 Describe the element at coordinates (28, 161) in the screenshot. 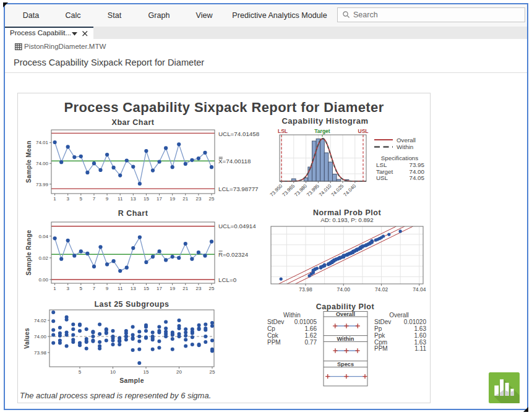

I see `svg-text: Sample Mean` at that location.